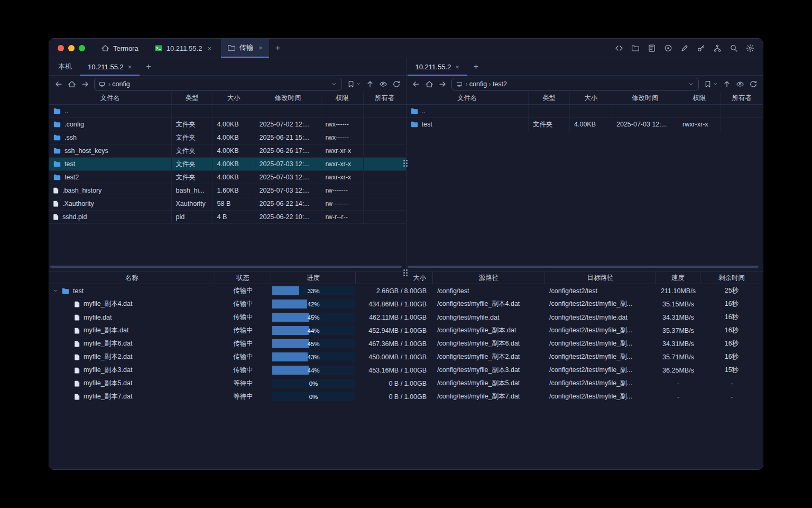 This screenshot has height=508, width=812. Describe the element at coordinates (55, 291) in the screenshot. I see `tree-expand-icon` at that location.